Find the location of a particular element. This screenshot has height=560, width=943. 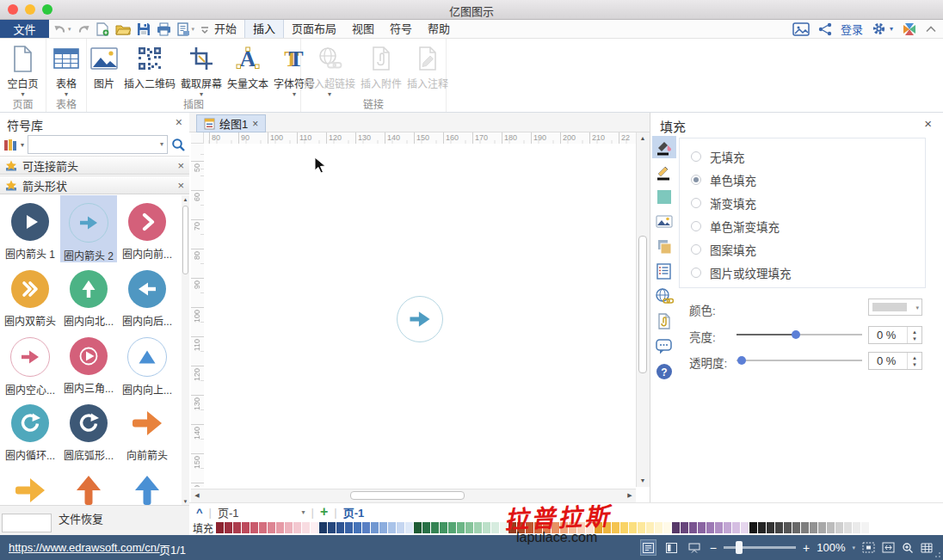

shape-item-arrow is located at coordinates (30, 485).